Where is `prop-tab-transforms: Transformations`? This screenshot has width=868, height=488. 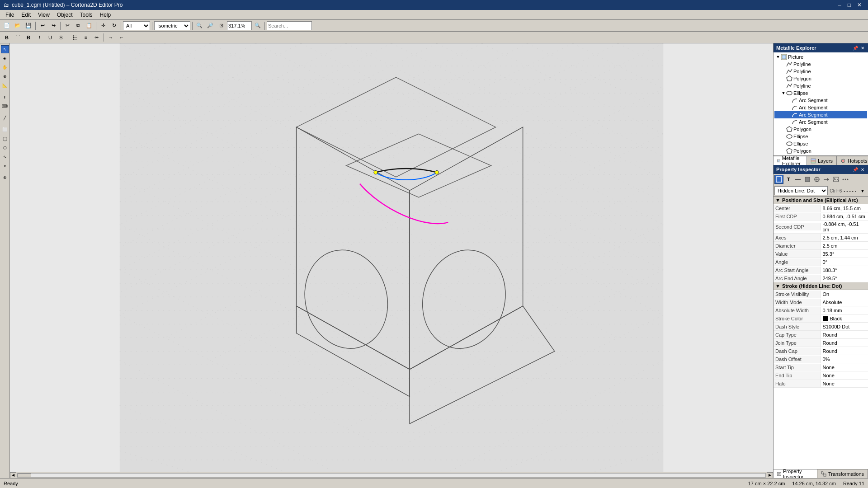 prop-tab-transforms: Transformations is located at coordinates (843, 474).